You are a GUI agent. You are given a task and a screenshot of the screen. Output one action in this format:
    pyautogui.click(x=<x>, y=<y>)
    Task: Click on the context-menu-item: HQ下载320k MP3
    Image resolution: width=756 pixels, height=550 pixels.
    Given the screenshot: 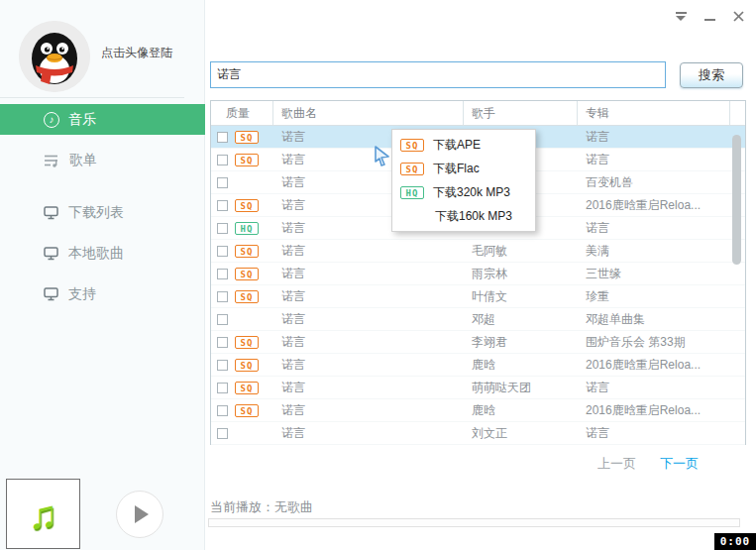 What is the action you would take?
    pyautogui.click(x=464, y=192)
    